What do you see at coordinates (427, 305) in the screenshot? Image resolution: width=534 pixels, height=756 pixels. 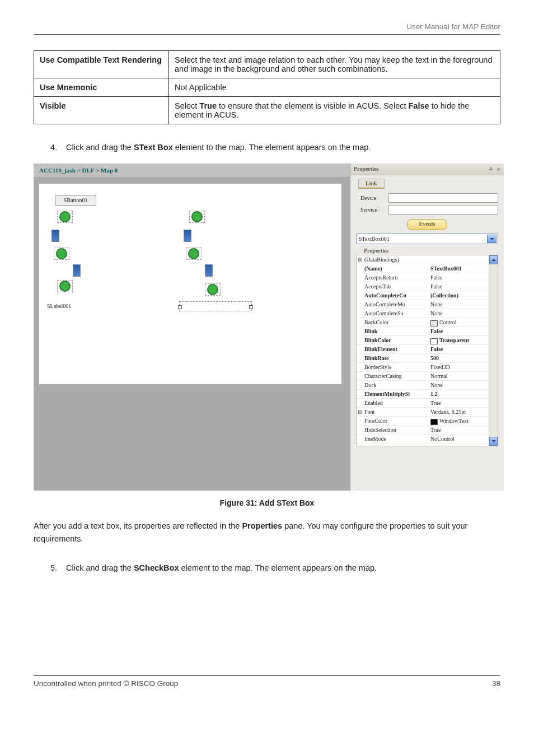 I see `property-row: AutoCompleteMoNone` at bounding box center [427, 305].